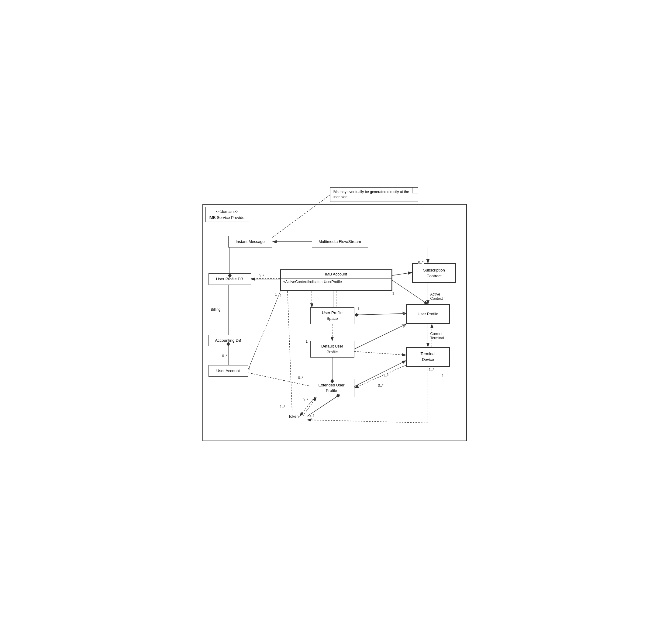 The width and height of the screenshot is (672, 633). What do you see at coordinates (225, 356) in the screenshot?
I see `mult-0star-acct: 0..*` at bounding box center [225, 356].